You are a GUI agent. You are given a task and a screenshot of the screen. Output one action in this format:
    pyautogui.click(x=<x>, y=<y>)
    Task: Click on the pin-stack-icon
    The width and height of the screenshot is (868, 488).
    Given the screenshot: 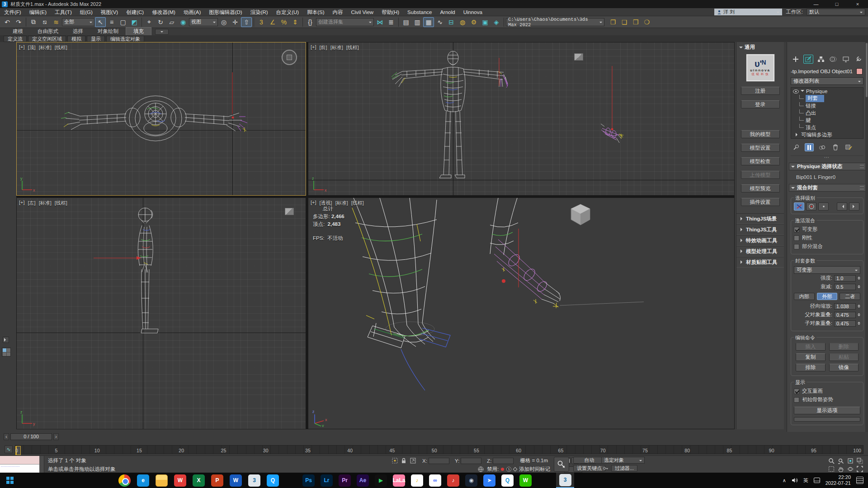 What is the action you would take?
    pyautogui.click(x=796, y=147)
    